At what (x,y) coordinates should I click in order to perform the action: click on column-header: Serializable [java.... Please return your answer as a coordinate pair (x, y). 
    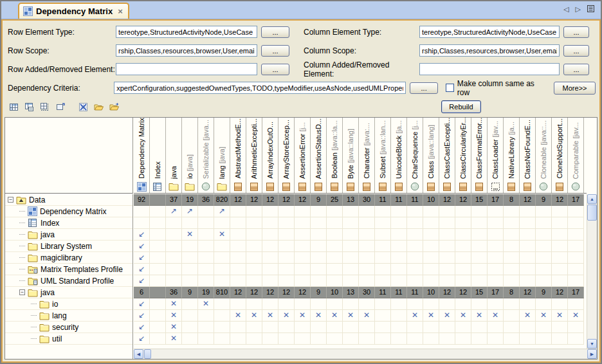
    Looking at the image, I should click on (206, 156).